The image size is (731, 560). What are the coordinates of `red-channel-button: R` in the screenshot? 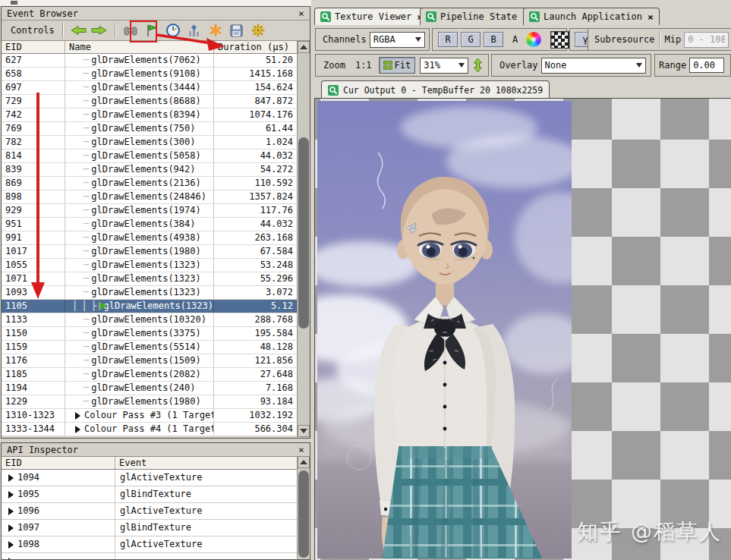 It's located at (448, 39).